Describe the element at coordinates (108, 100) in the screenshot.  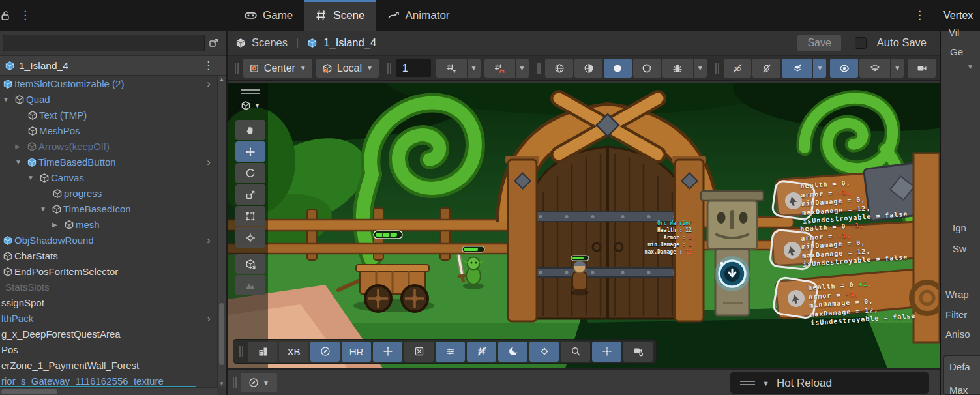
I see `hierarchy-item-quad: ▼Quad` at that location.